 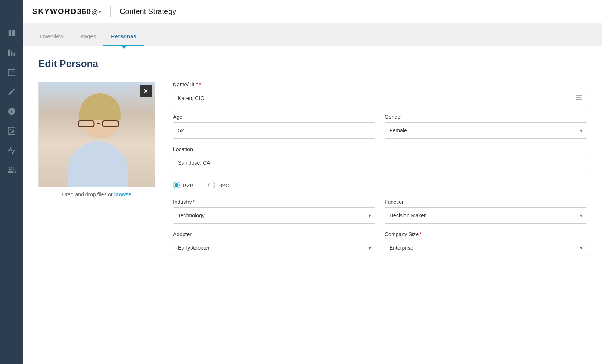 I want to click on sidebar-item-users, so click(x=12, y=170).